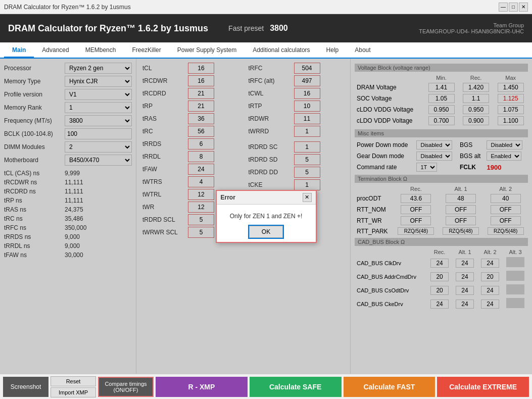  What do you see at coordinates (363, 51) in the screenshot?
I see `tab-about: About` at bounding box center [363, 51].